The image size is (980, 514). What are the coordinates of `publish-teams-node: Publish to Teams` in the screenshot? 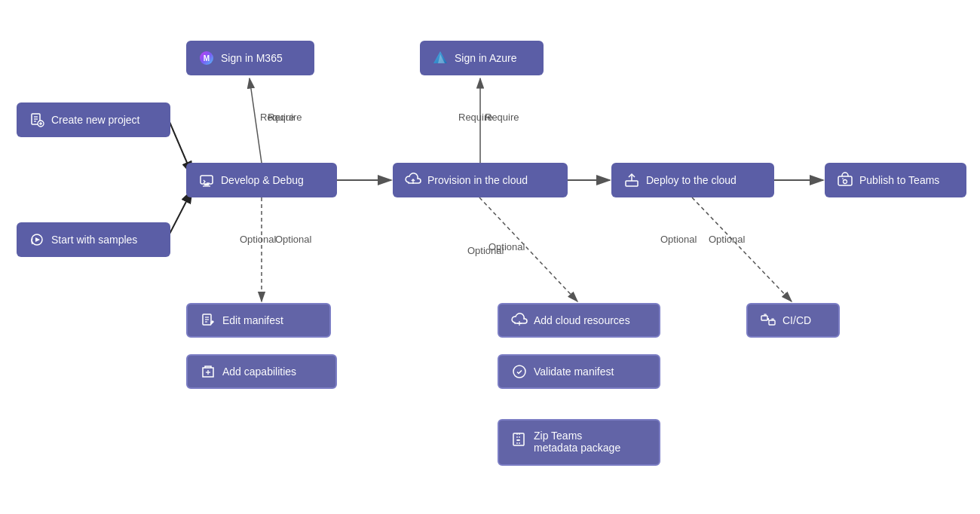 It's located at (896, 180).